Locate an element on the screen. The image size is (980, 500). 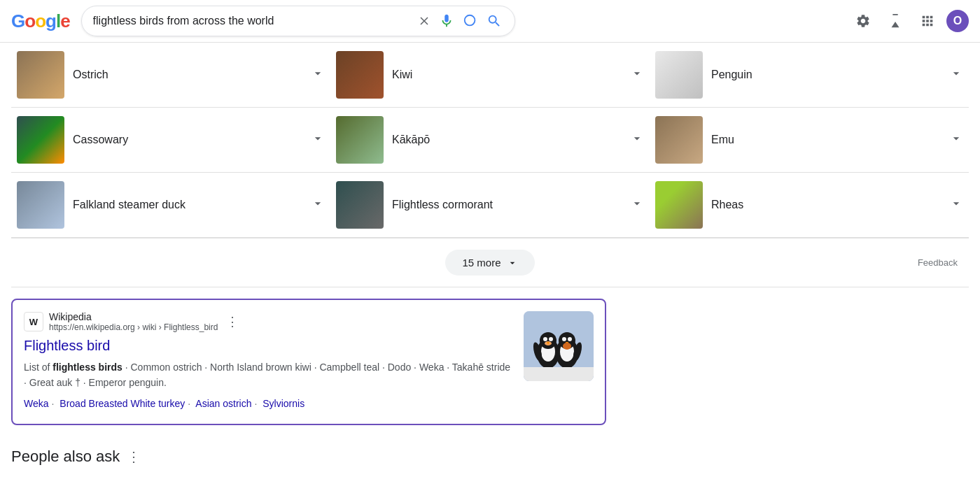
result-image is located at coordinates (559, 346).